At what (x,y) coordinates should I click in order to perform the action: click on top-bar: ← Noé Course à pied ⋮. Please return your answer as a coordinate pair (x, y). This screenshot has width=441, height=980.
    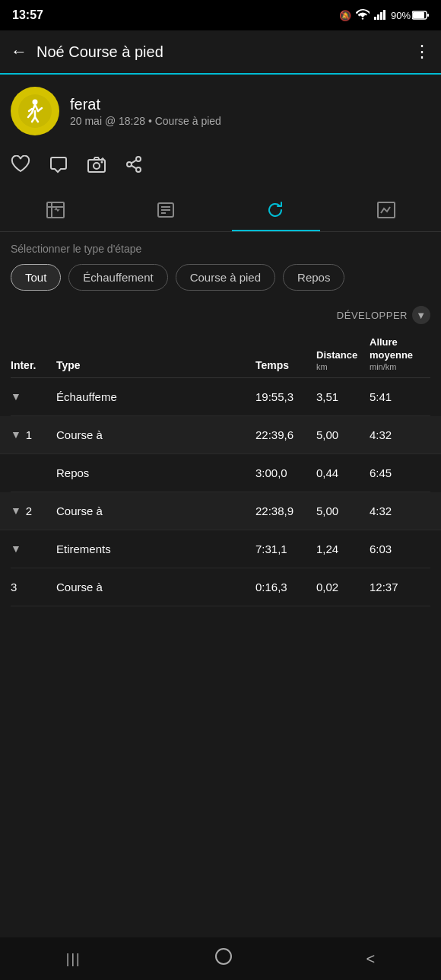
    Looking at the image, I should click on (220, 52).